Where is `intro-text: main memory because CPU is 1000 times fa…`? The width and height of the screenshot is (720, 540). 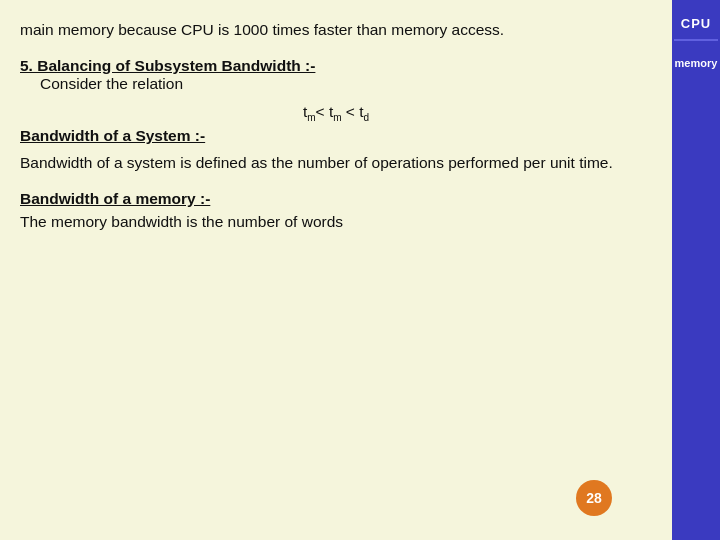 intro-text: main memory because CPU is 1000 times fa… is located at coordinates (336, 30).